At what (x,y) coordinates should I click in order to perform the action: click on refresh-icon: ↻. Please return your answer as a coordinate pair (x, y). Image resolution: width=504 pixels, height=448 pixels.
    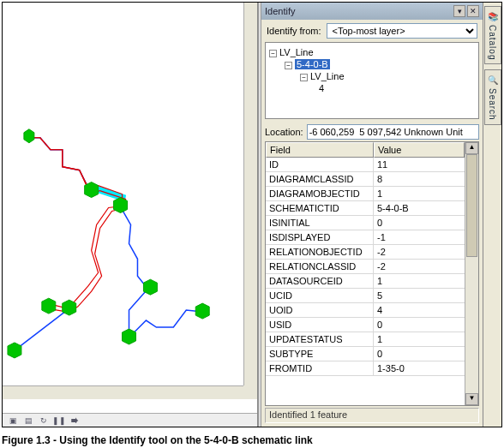
    Looking at the image, I should click on (44, 421).